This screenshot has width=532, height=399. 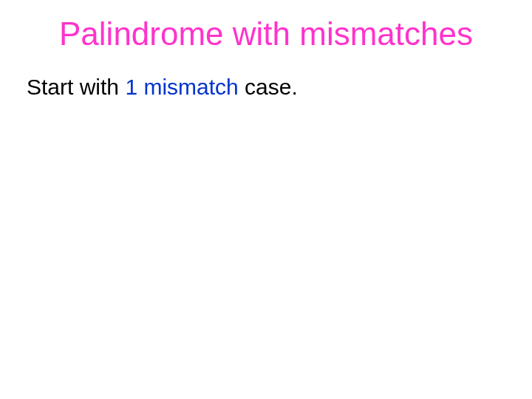 What do you see at coordinates (182, 87) in the screenshot?
I see `body-text-emph: 1 mismatch` at bounding box center [182, 87].